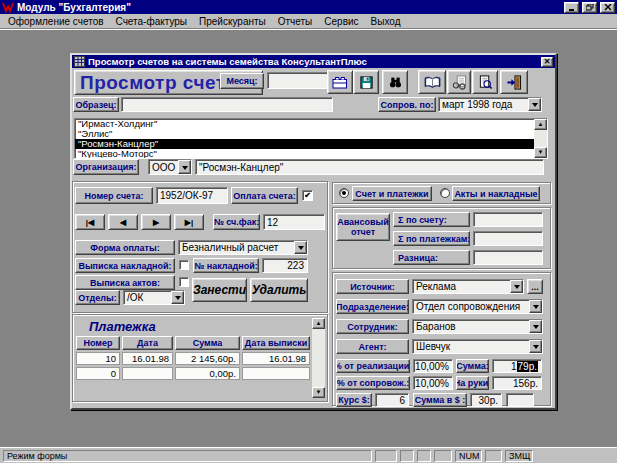 This screenshot has width=617, height=463. Describe the element at coordinates (98, 343) in the screenshot. I see `col-header-number: Номер` at that location.